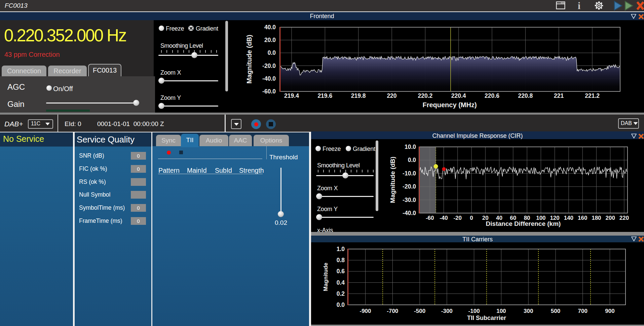  Describe the element at coordinates (610, 218) in the screenshot. I see `svg-text: 200` at that location.